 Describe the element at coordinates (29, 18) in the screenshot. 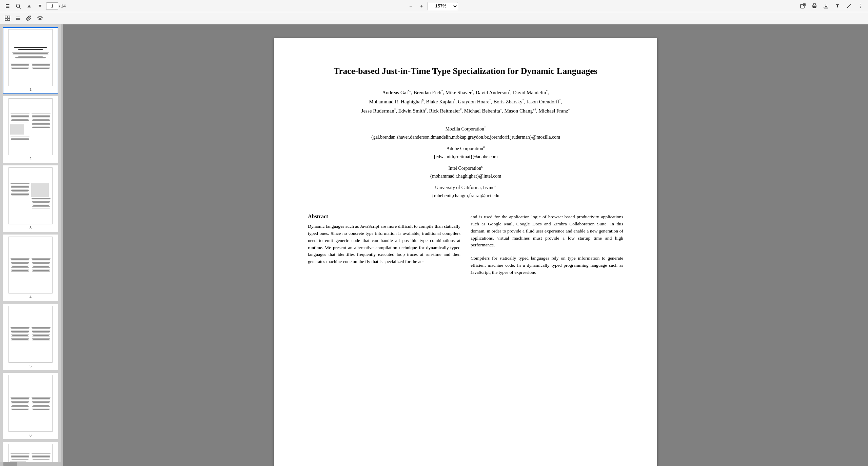

I see `attach-icon` at that location.